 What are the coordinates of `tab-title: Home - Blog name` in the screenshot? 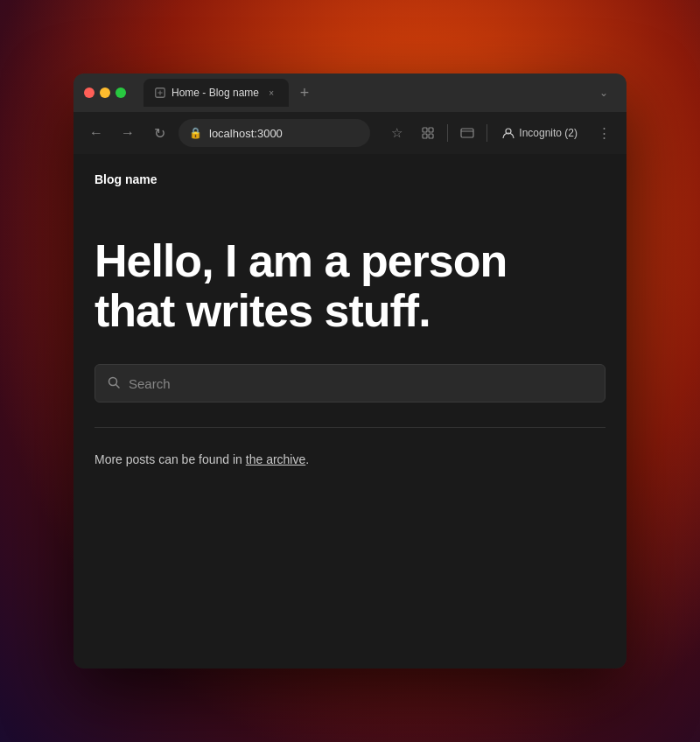 It's located at (215, 93).